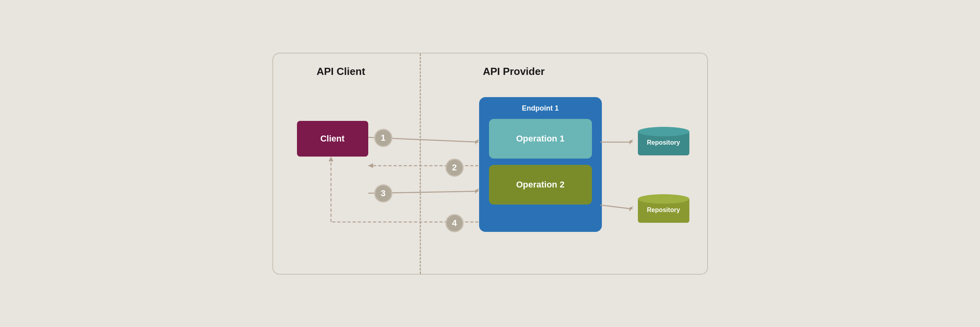  Describe the element at coordinates (664, 210) in the screenshot. I see `repository2: Repository` at that location.